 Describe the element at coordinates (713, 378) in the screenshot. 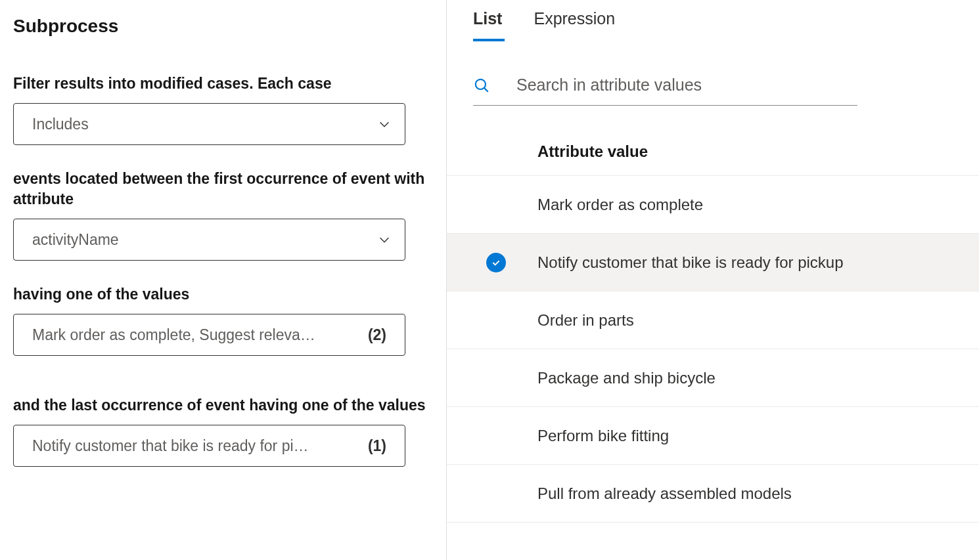

I see `attribute-value-row: Package and ship bicycle` at that location.